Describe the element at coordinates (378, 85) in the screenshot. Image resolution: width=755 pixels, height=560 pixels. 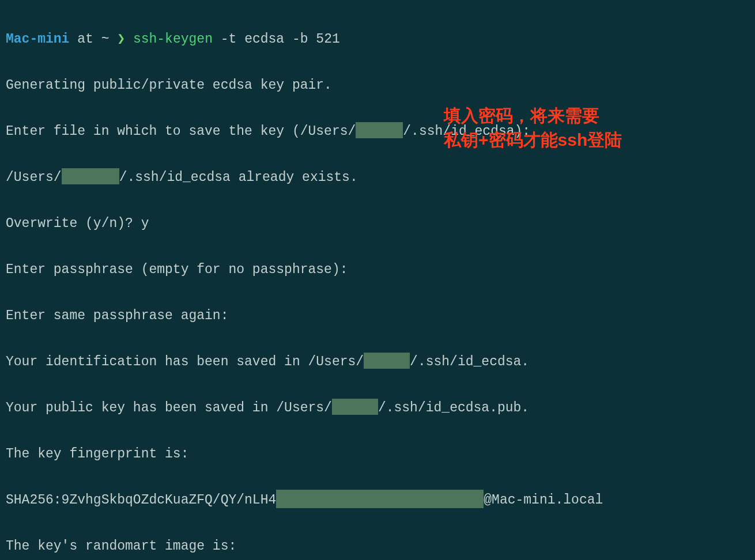
I see `output-line: Generating public/private ecdsa key pair…` at that location.